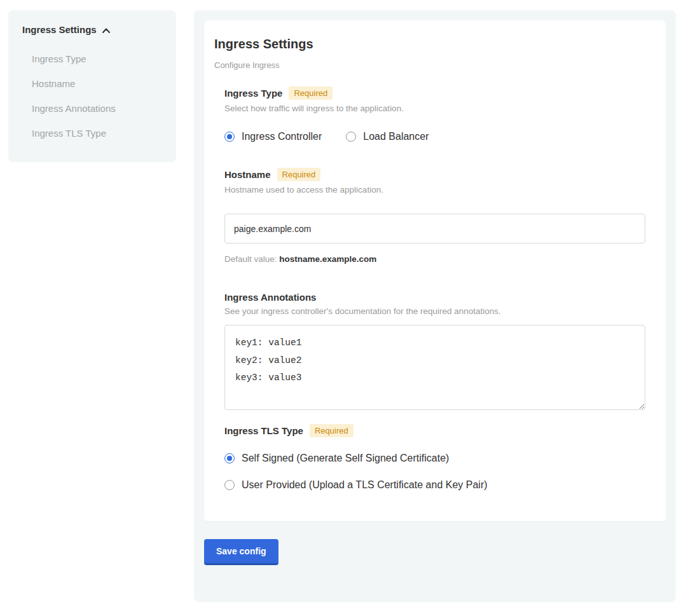 Image resolution: width=693 pixels, height=616 pixels. I want to click on tls-type-label: Ingress TLS Type, so click(264, 431).